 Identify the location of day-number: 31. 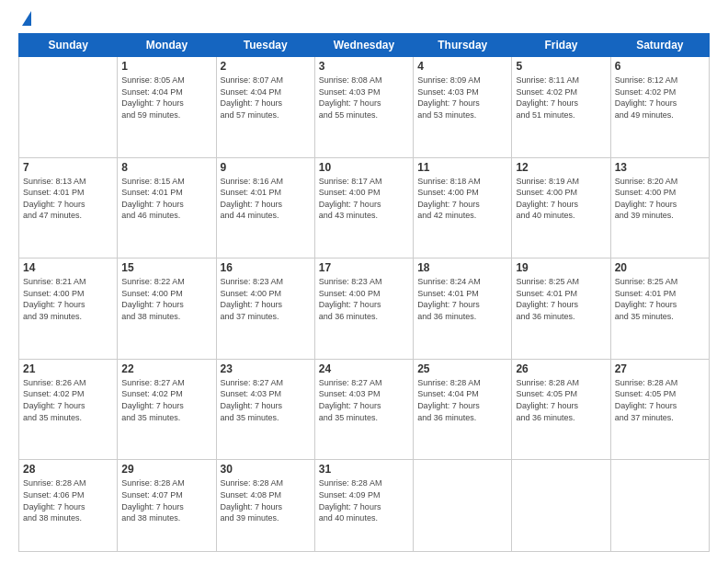
(364, 469).